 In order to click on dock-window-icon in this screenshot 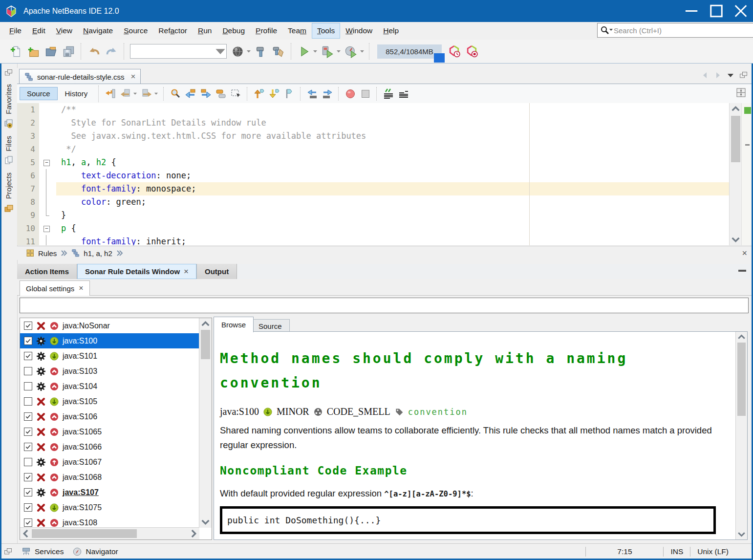, I will do `click(8, 552)`.